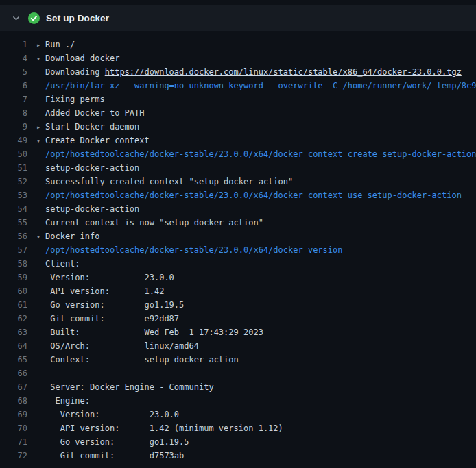 This screenshot has height=468, width=476. What do you see at coordinates (238, 127) in the screenshot?
I see `log-group-header: 9▸Start Docker daemon` at bounding box center [238, 127].